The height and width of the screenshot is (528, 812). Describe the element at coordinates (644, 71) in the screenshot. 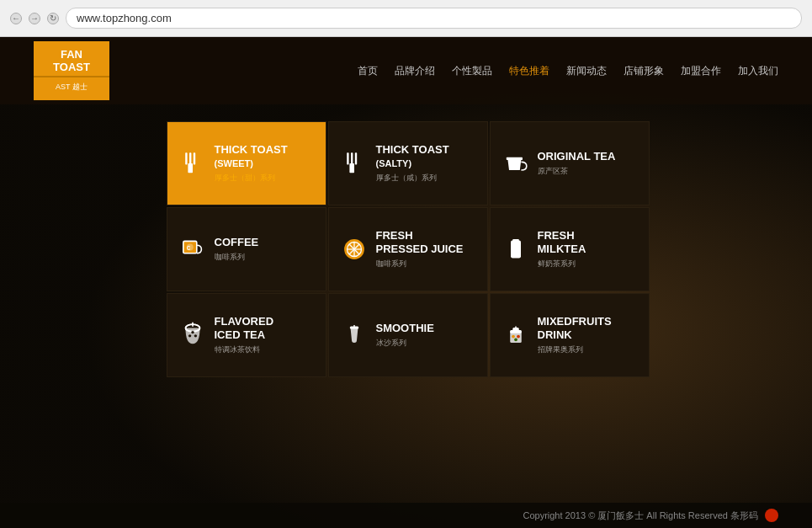

I see `nav-store: 店铺形象` at that location.